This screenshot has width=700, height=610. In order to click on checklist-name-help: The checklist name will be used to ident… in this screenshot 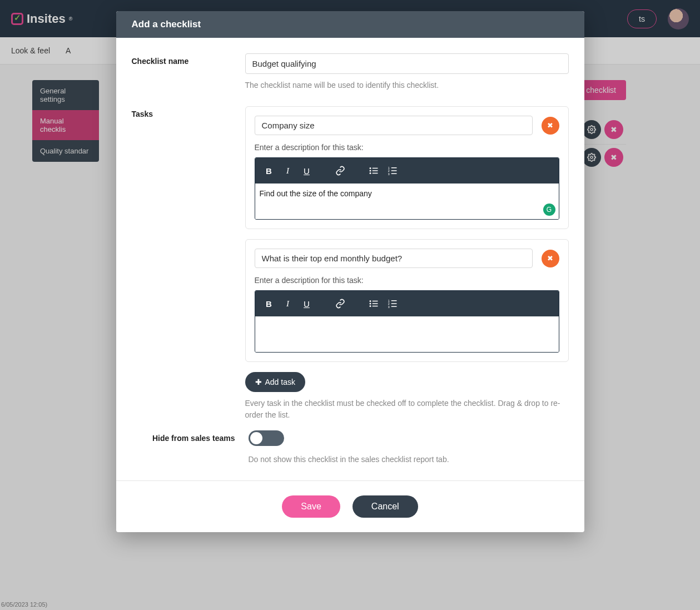, I will do `click(407, 85)`.